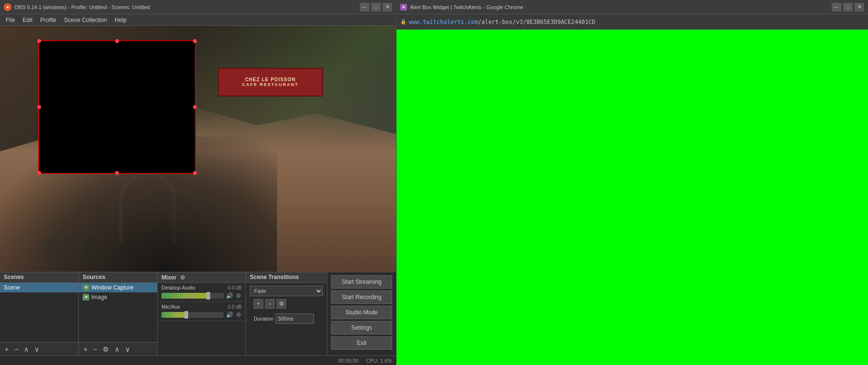  Describe the element at coordinates (836, 7) in the screenshot. I see `chrome-minimize-button: ─` at that location.